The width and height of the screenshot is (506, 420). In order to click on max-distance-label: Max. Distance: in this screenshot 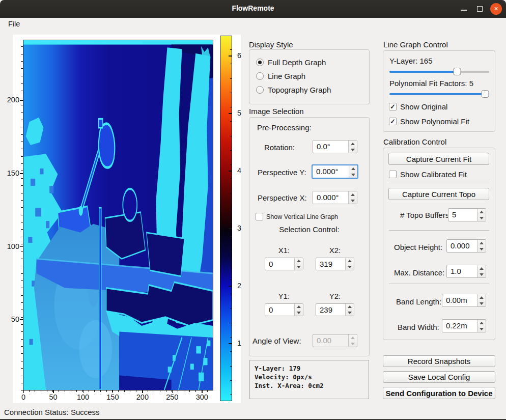, I will do `click(419, 273)`.